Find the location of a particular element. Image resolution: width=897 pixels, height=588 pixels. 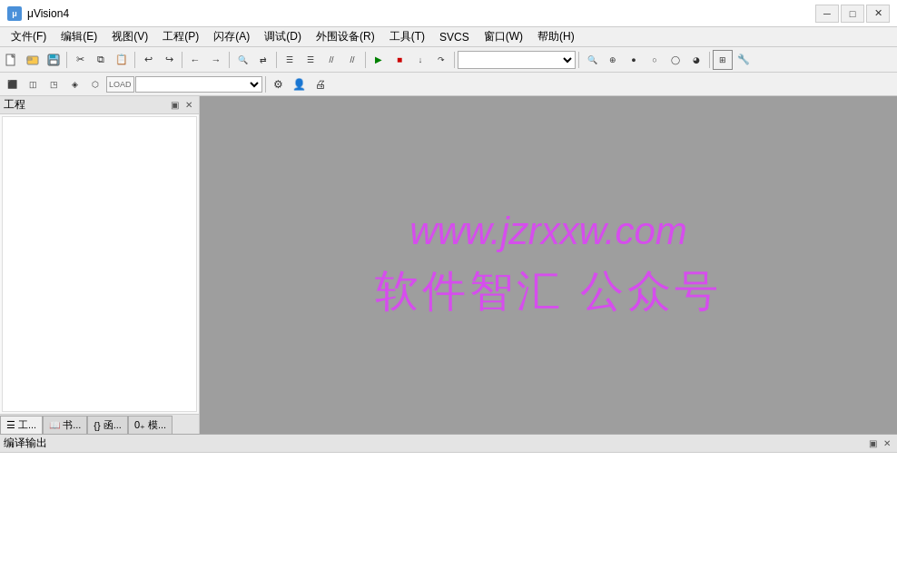

separator9 is located at coordinates (710, 60).